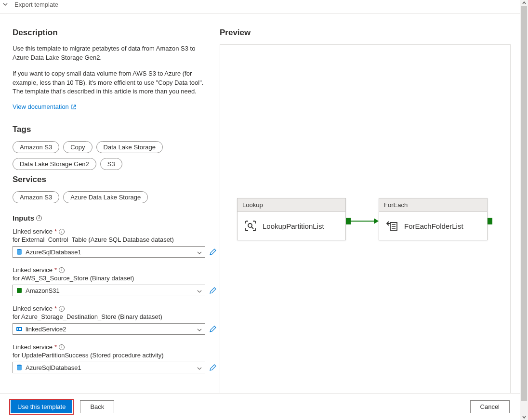  What do you see at coordinates (116, 180) in the screenshot?
I see `services-heading: Services` at bounding box center [116, 180].